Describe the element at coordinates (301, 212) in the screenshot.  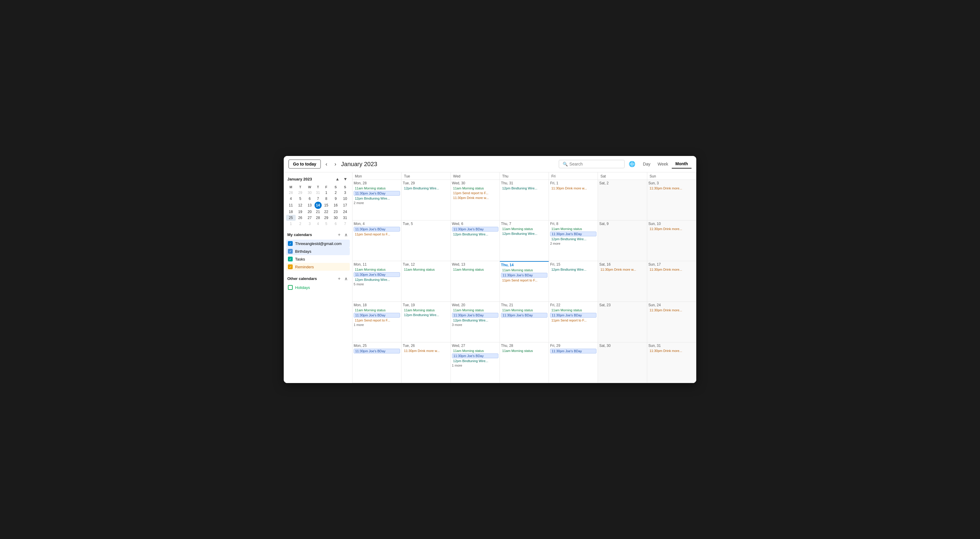
I see `mini-date: 19` at that location.